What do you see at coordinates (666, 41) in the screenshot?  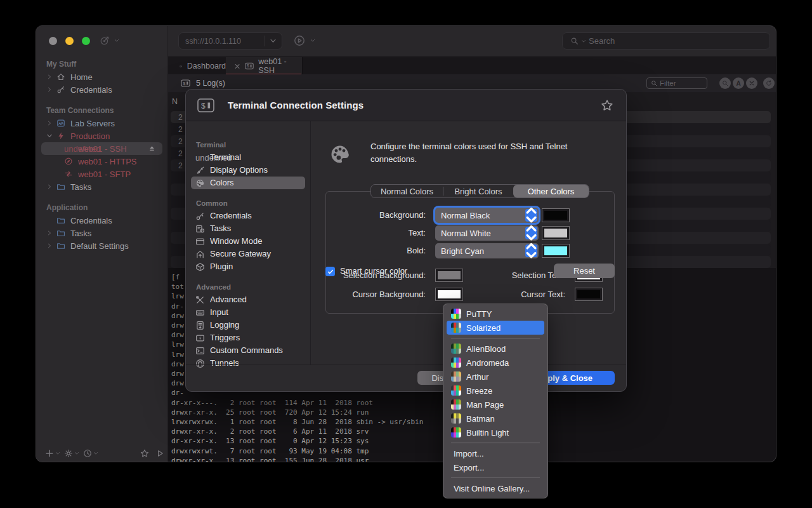 I see `search-field` at bounding box center [666, 41].